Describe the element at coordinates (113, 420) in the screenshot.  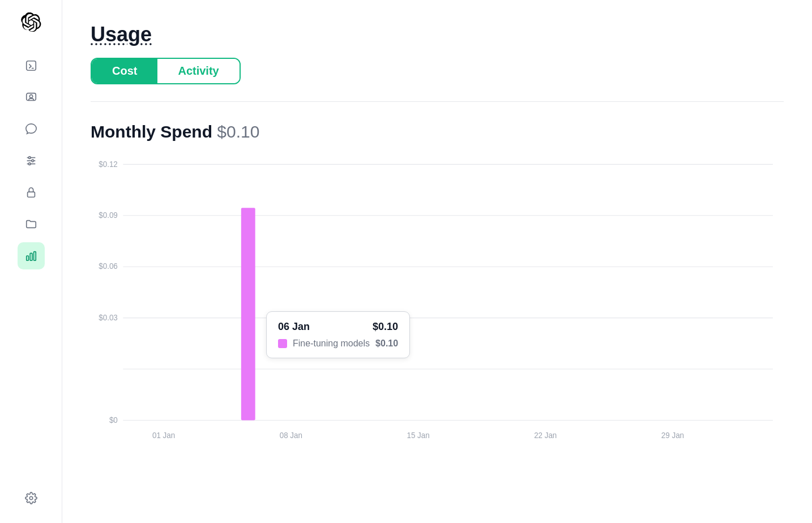
I see `svg-text: $0` at that location.